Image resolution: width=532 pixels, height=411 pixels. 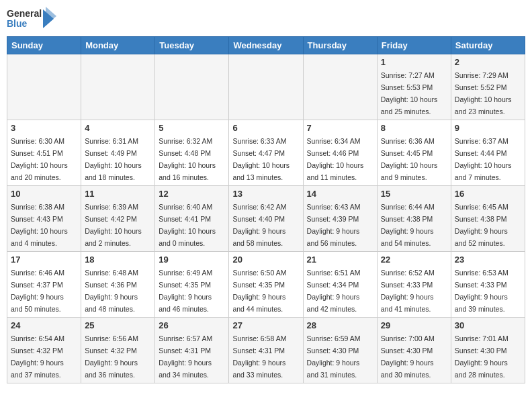 I want to click on day-header-wednesday: Wednesday, so click(x=266, y=46).